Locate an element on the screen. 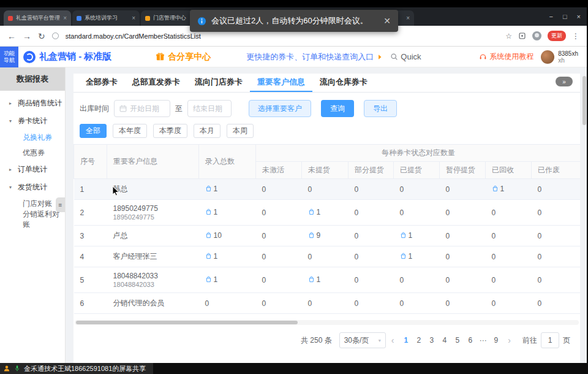 The height and width of the screenshot is (374, 588). goto-page-input: 1 is located at coordinates (550, 340).